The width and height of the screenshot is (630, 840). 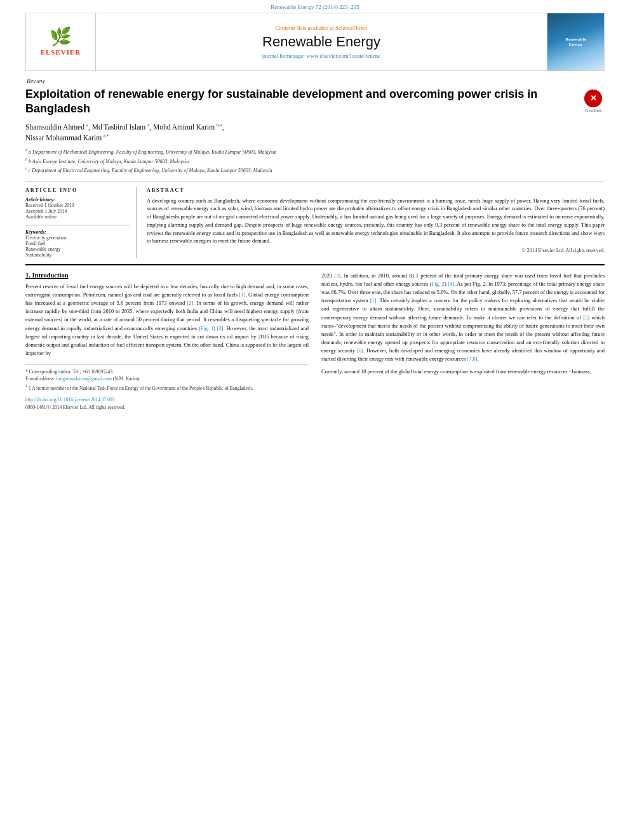 What do you see at coordinates (61, 37) in the screenshot?
I see `elsevier-tree-icon: 🌿` at bounding box center [61, 37].